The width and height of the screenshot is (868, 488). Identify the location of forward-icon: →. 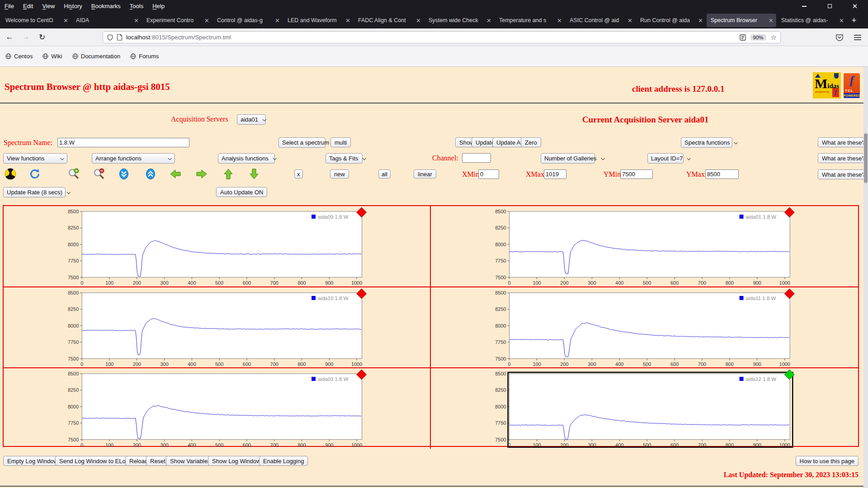
(26, 37).